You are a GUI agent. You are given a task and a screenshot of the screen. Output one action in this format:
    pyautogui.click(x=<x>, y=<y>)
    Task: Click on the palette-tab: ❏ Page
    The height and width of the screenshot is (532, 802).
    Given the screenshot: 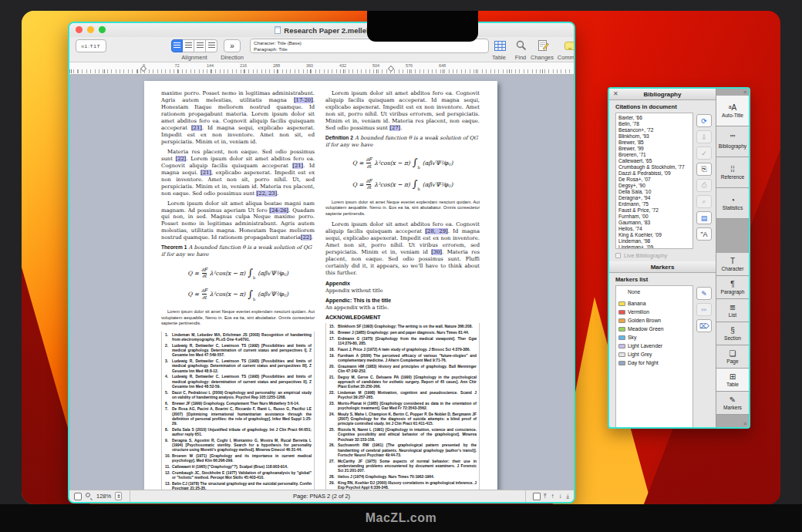 What is the action you would take?
    pyautogui.click(x=733, y=357)
    